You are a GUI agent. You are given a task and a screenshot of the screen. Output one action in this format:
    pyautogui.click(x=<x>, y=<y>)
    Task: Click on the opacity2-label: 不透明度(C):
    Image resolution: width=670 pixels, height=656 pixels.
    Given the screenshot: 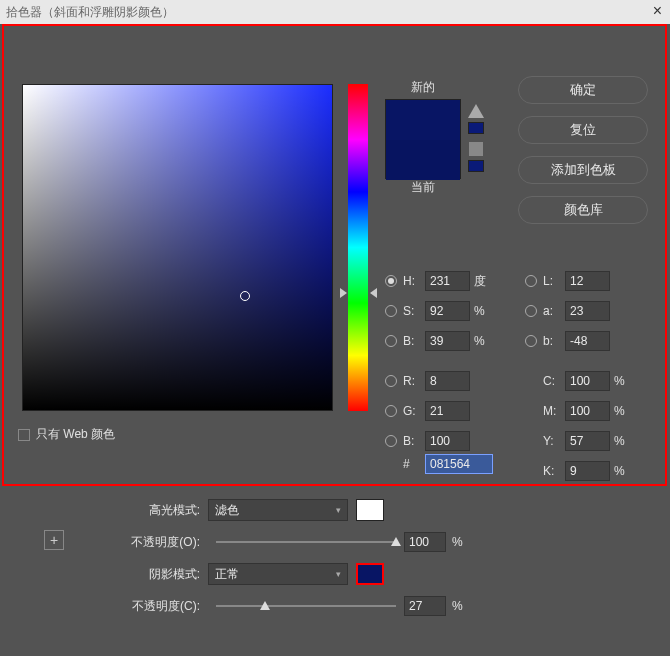 What is the action you would take?
    pyautogui.click(x=154, y=606)
    